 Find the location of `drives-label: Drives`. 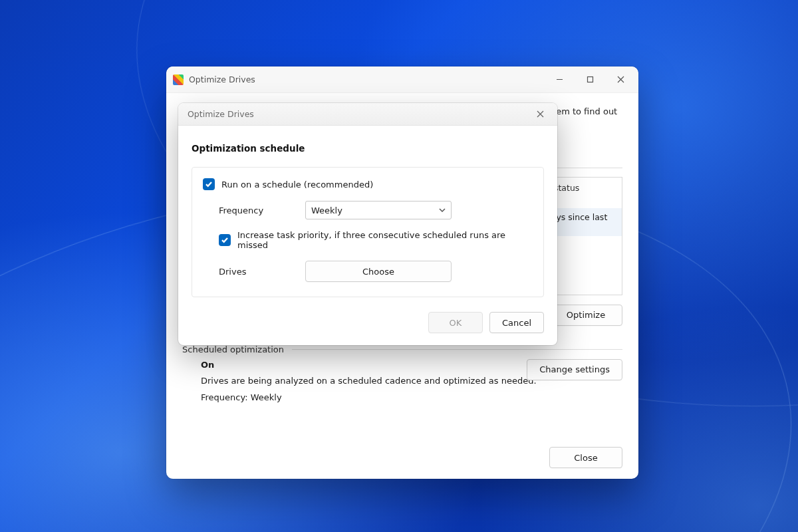

drives-label: Drives is located at coordinates (259, 271).